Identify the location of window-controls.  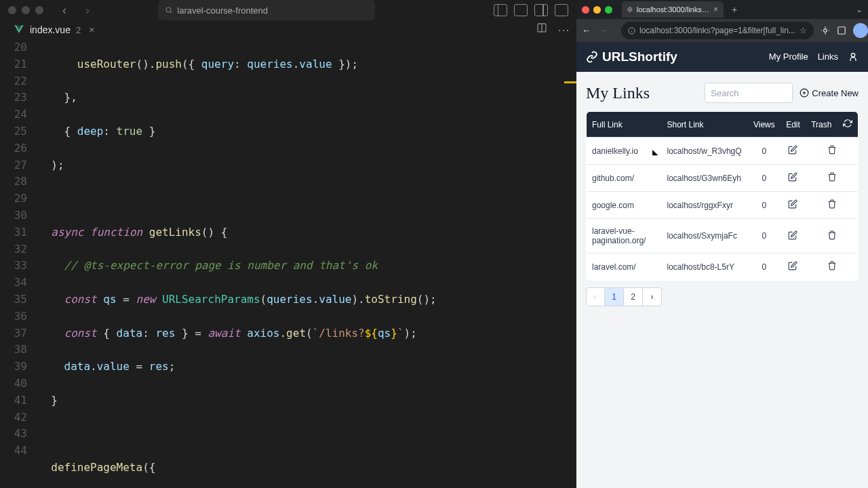
(26, 10).